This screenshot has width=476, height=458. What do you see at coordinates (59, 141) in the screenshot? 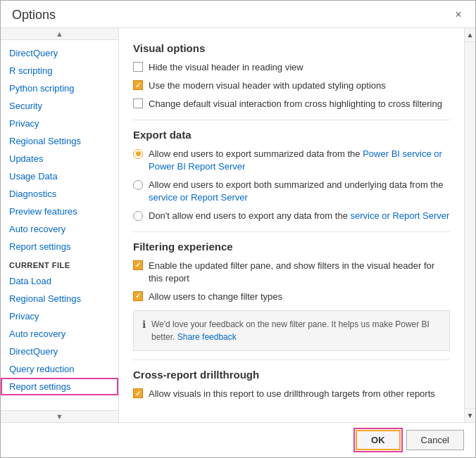
I see `sidebar-item-regionalsettings: Regional Settings` at bounding box center [59, 141].